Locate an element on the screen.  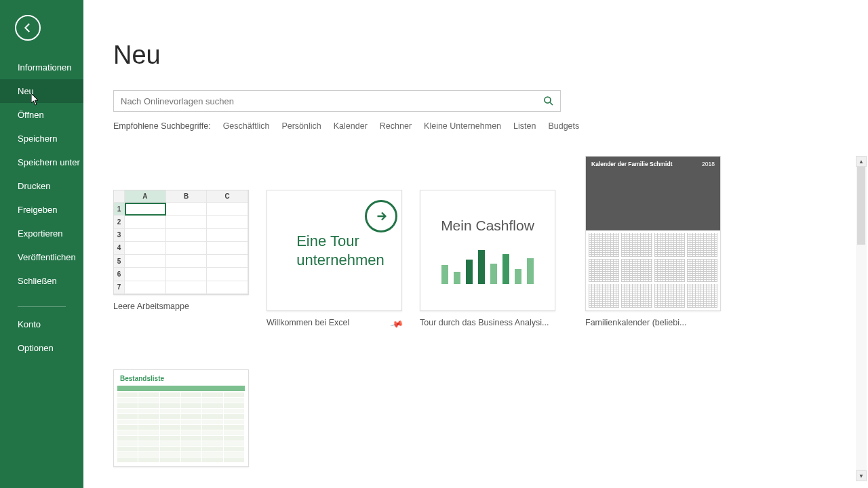
template-thumb-cash: Mein Cashflow is located at coordinates (488, 251).